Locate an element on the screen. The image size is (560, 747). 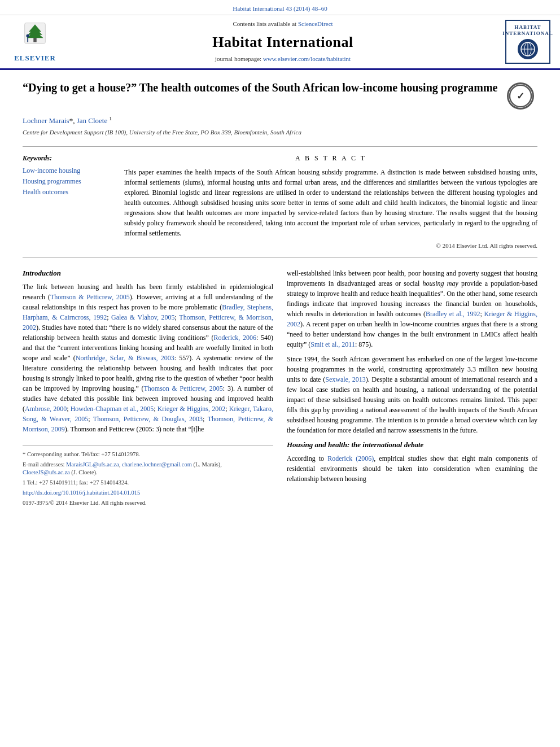
affiliation-line: Centre for Development Support (IB 100),… is located at coordinates (280, 132).